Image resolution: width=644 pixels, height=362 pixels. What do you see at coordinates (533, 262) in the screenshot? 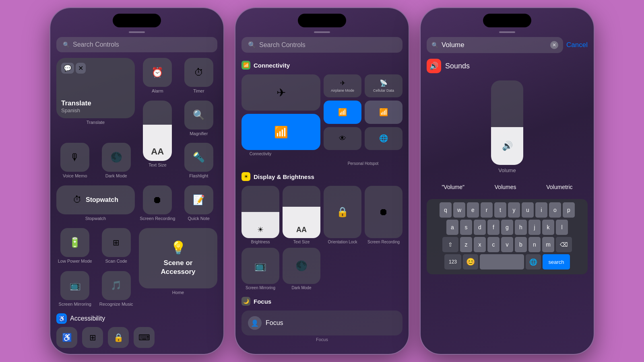
I see `key-globe: 🌐` at bounding box center [533, 262].